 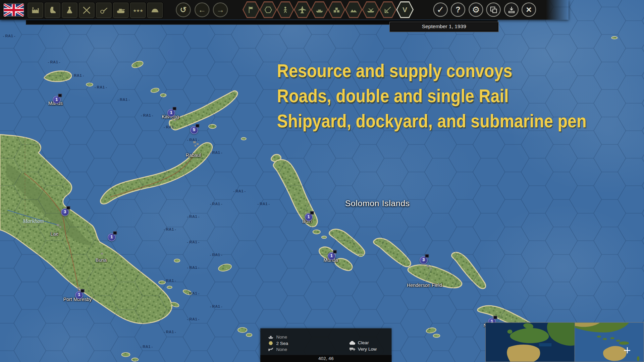 What do you see at coordinates (268, 10) in the screenshot?
I see `hex-grid-icon` at bounding box center [268, 10].